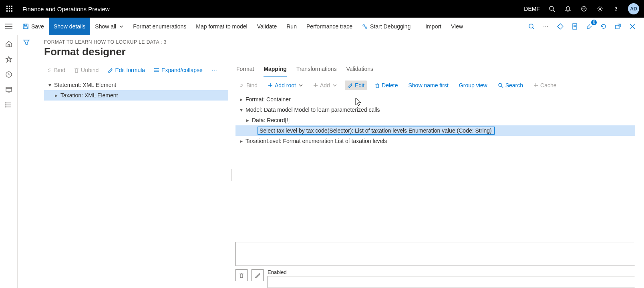 The height and width of the screenshot is (288, 644). I want to click on cmdbar-separator, so click(418, 26).